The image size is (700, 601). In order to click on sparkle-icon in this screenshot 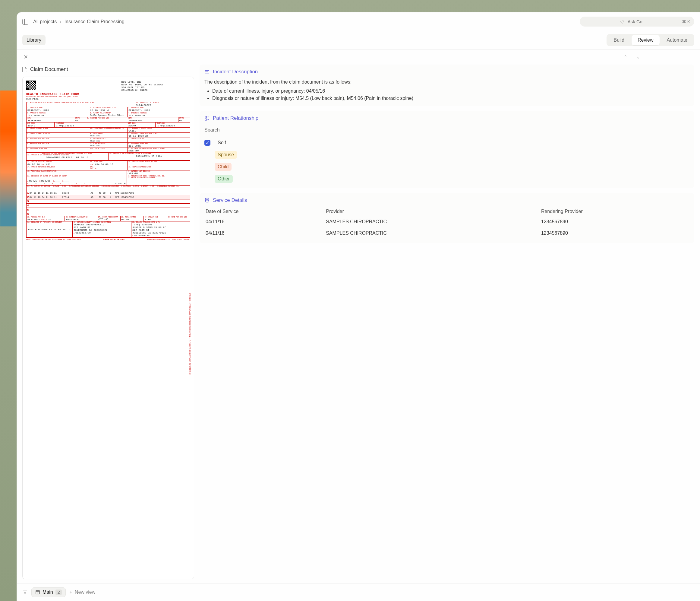, I will do `click(622, 22)`.